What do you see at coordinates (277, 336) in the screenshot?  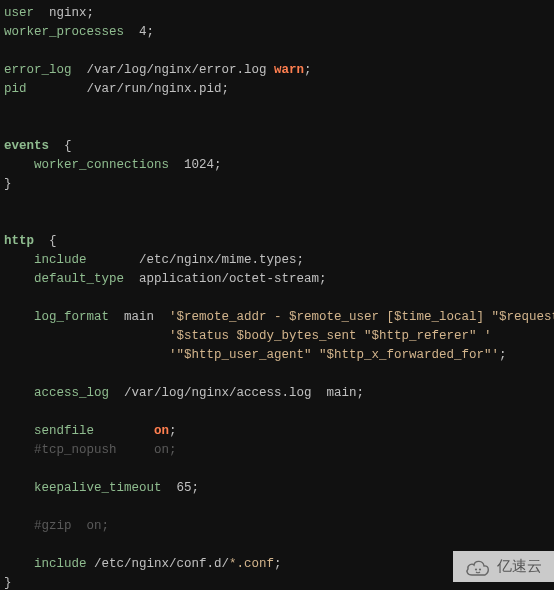 I see `code-line: '$status $body_bytes_sent "$http_referer…` at bounding box center [277, 336].